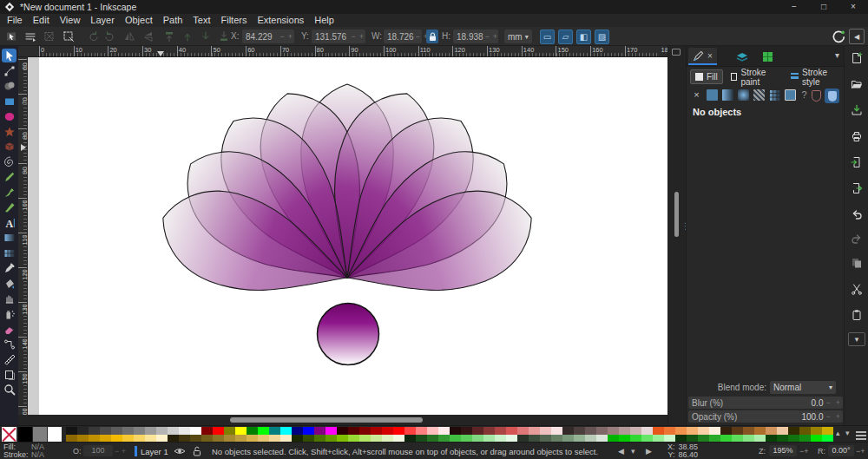  I want to click on opacity-stepper: − +, so click(120, 451).